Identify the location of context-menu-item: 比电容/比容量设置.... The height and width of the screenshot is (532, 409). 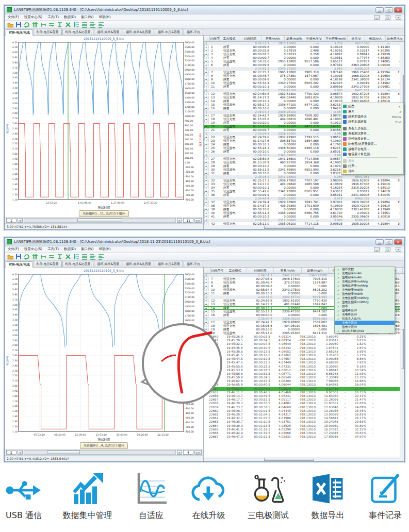
(372, 144).